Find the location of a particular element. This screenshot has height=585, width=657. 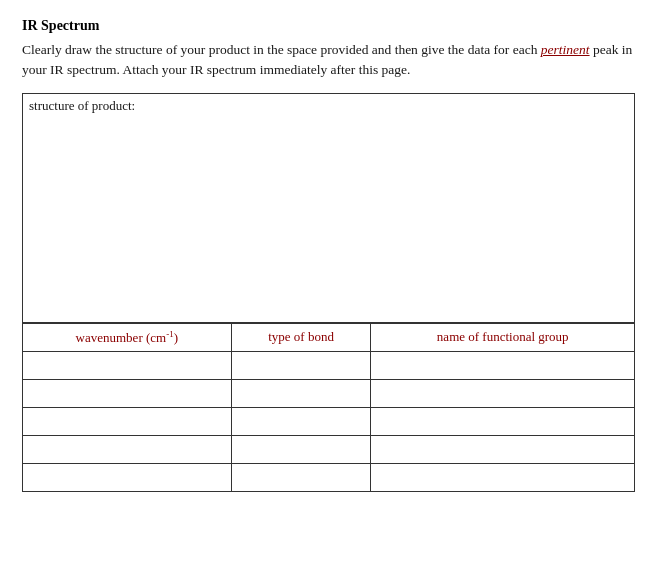

description: Clearly draw the structure of your produ… is located at coordinates (328, 60).